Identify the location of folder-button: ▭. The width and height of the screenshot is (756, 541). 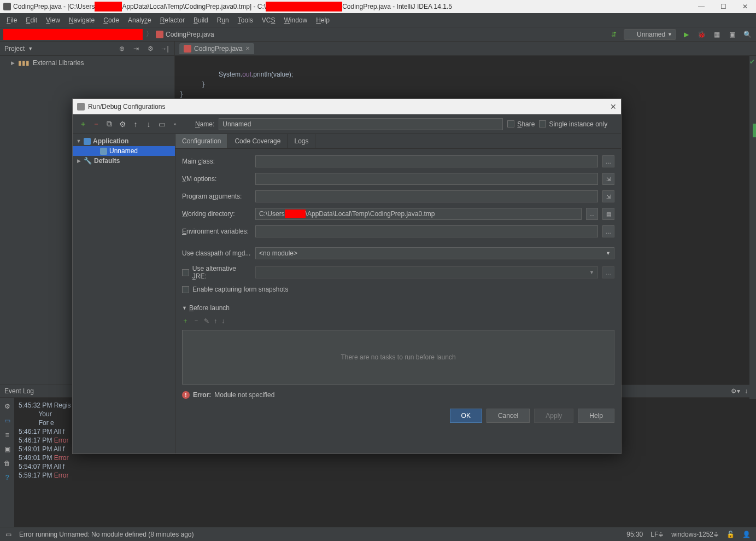
(162, 124).